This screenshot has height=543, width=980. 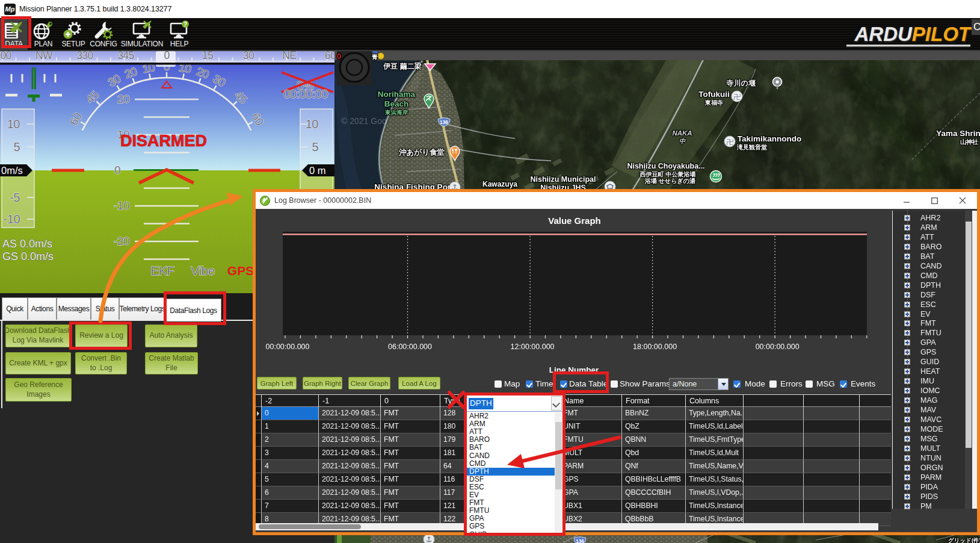 What do you see at coordinates (591, 427) in the screenshot?
I see `table-cell: UNIT` at bounding box center [591, 427].